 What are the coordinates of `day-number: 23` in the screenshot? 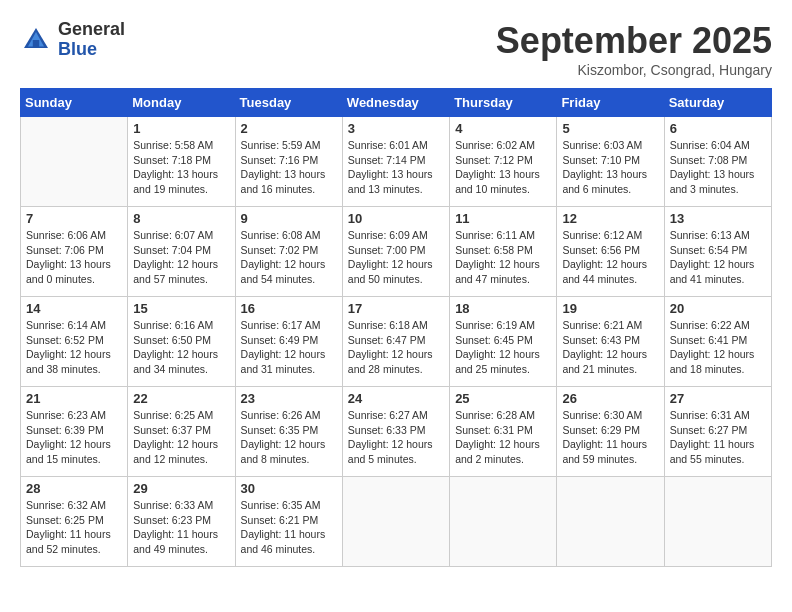 It's located at (289, 398).